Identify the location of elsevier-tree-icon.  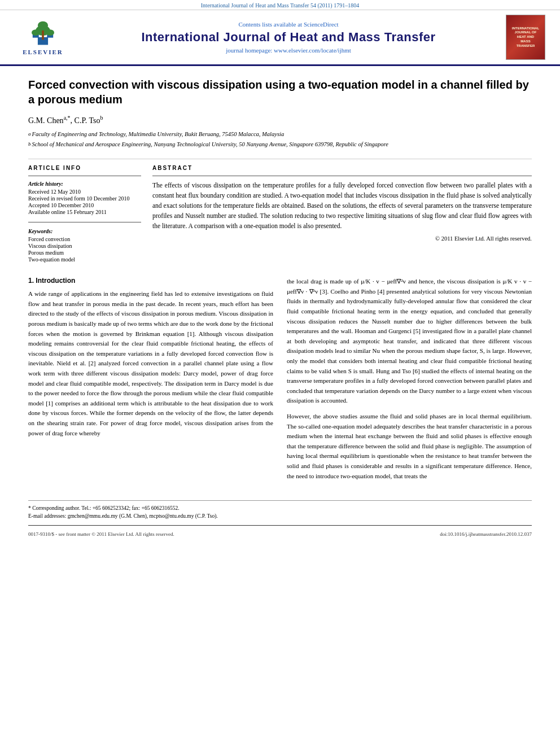
(43, 33).